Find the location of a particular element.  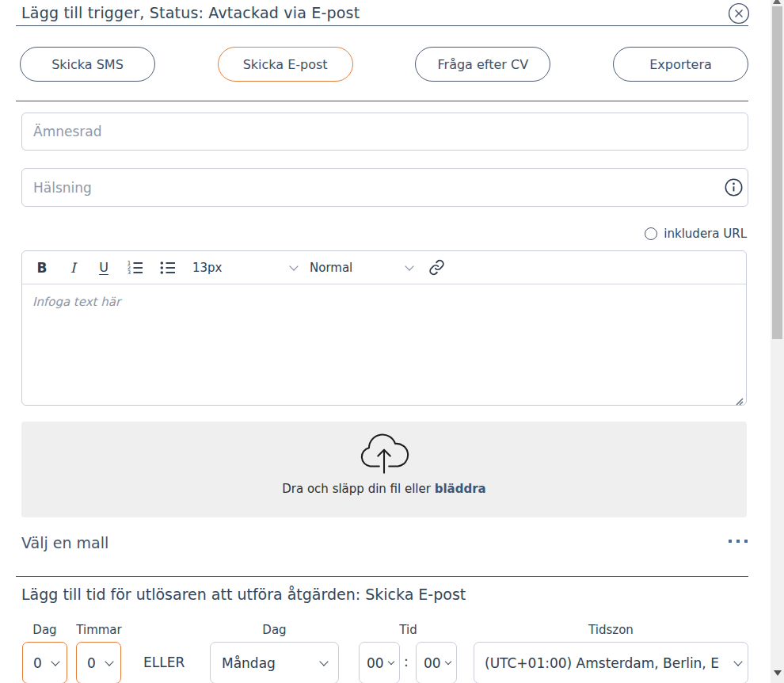

choose-template-label: Välj en mall is located at coordinates (65, 543).